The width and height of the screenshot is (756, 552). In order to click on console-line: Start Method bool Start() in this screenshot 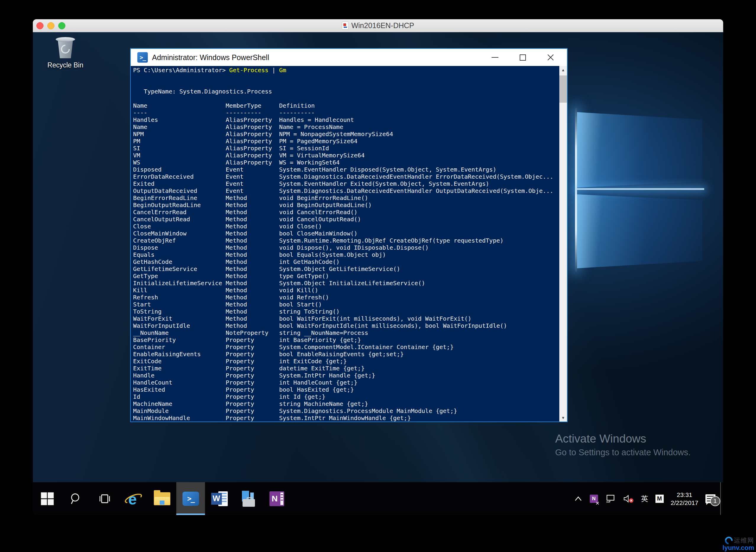, I will do `click(345, 304)`.